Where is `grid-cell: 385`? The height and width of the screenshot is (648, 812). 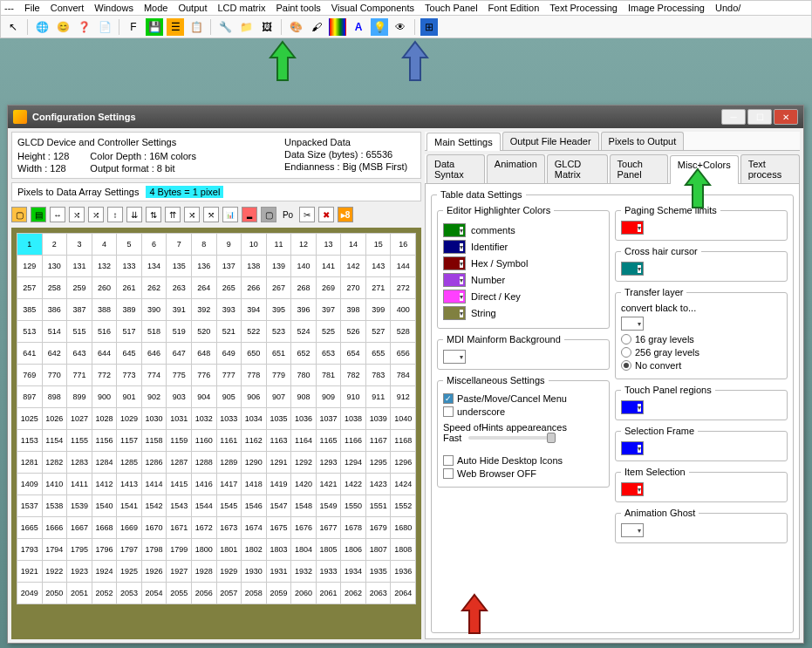
grid-cell: 385 is located at coordinates (30, 310).